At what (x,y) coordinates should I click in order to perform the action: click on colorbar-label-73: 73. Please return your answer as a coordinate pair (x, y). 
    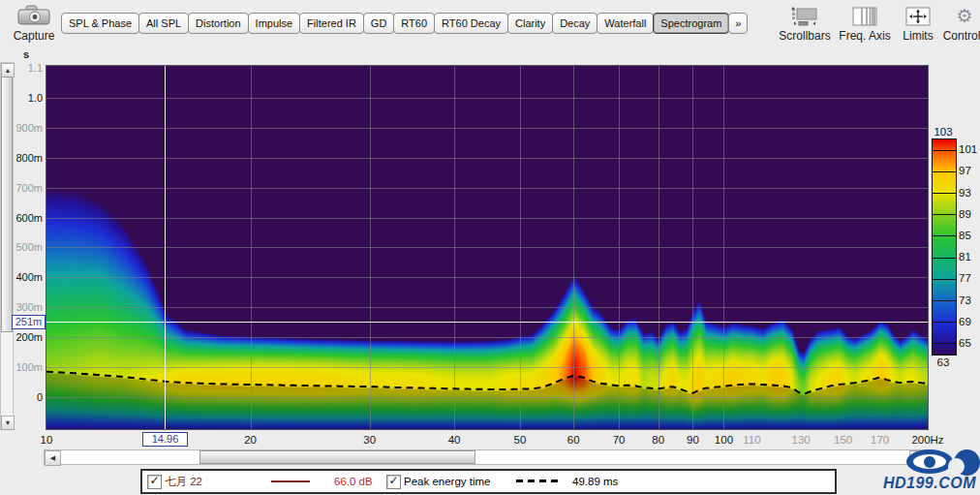
    Looking at the image, I should click on (969, 300).